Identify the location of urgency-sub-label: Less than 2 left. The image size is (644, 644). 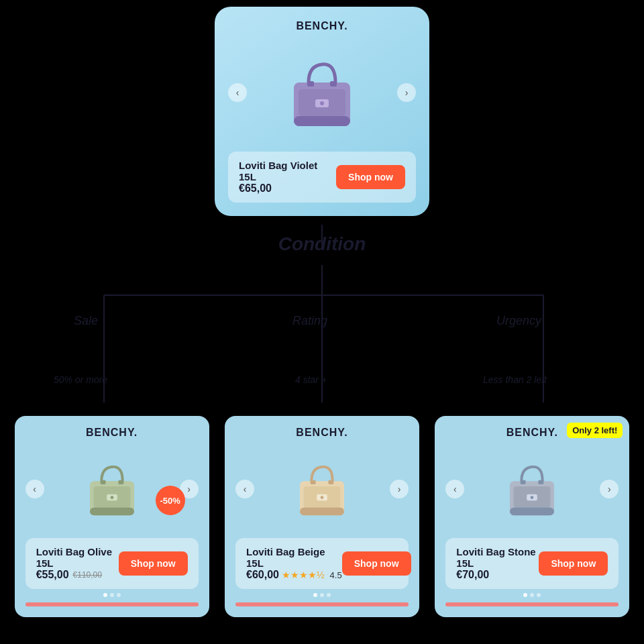
(515, 380).